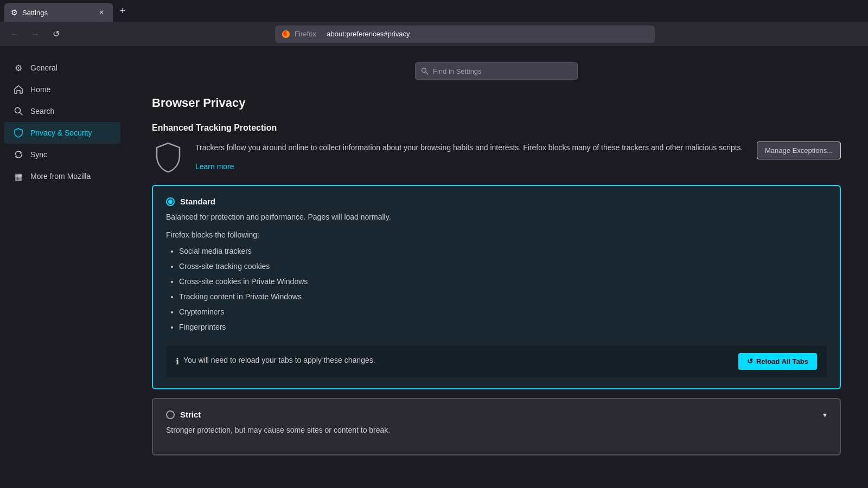 Image resolution: width=868 pixels, height=488 pixels. What do you see at coordinates (62, 133) in the screenshot?
I see `sidebar-item-privacy-security: Privacy & Security` at bounding box center [62, 133].